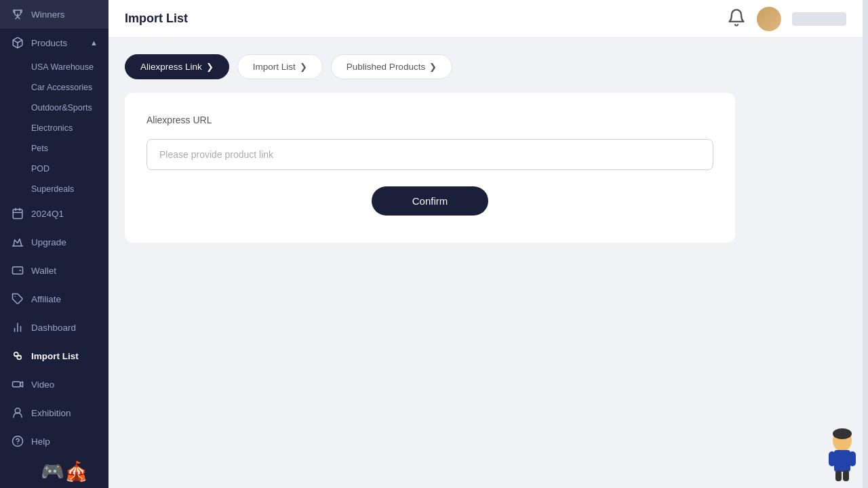 The image size is (868, 488). I want to click on tab-published-products: Published Products ❯, so click(392, 66).